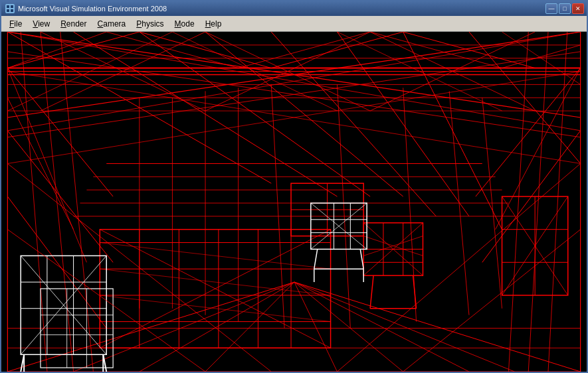 The width and height of the screenshot is (588, 373). I want to click on title-bar: Microsoft Visual Simulation Environment …, so click(294, 9).